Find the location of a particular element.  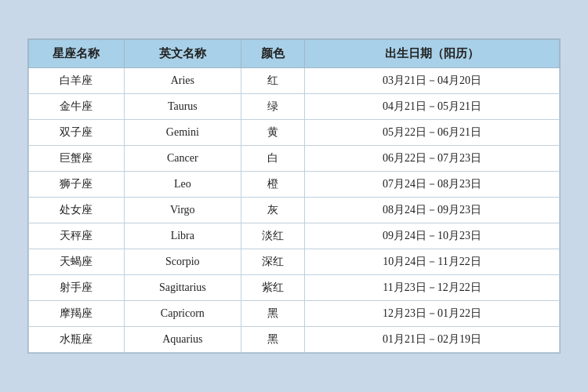

cell-zh-name: 天秤座 is located at coordinates (77, 237).